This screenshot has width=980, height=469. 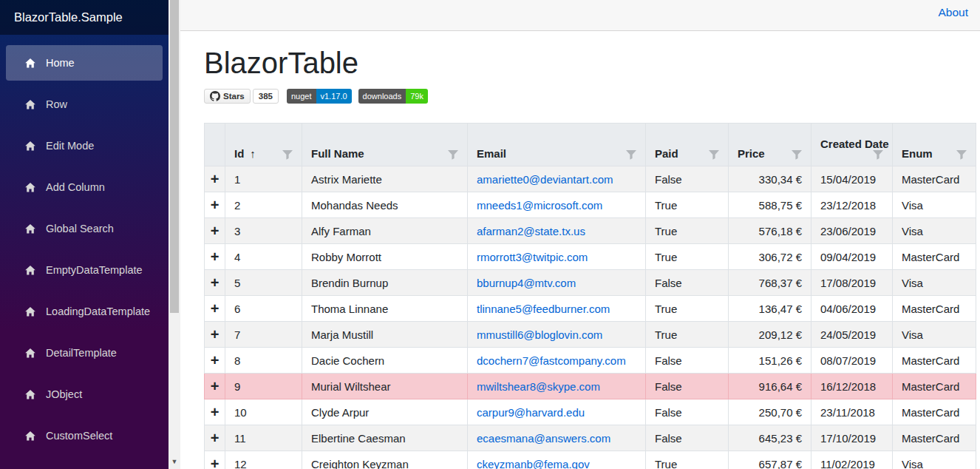 I want to click on cell-id: 5, so click(x=264, y=283).